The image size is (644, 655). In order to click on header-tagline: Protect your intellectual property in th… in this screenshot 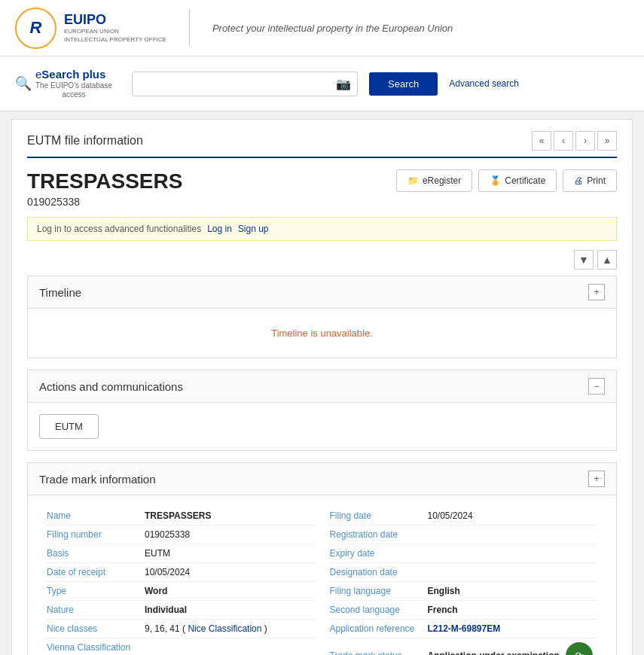, I will do `click(333, 29)`.